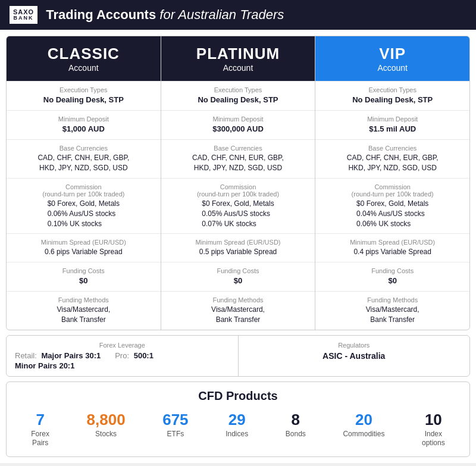  I want to click on commission-row-vip: Commission (round-turn per 100k traded) …, so click(393, 206).